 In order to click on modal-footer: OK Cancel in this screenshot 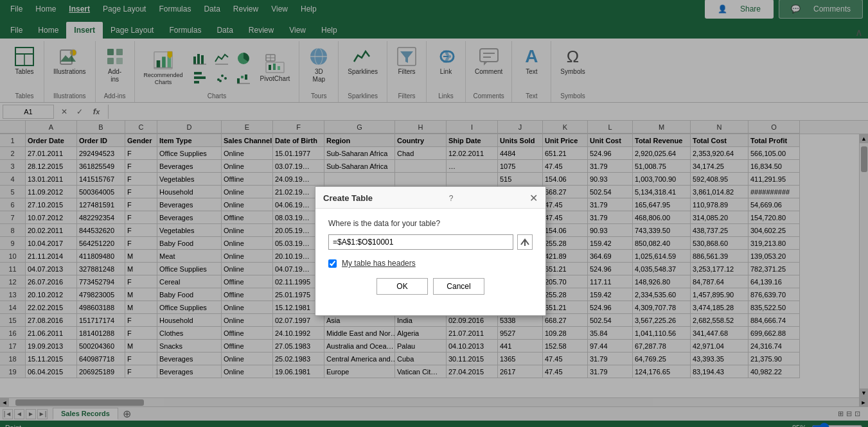, I will do `click(430, 292)`.